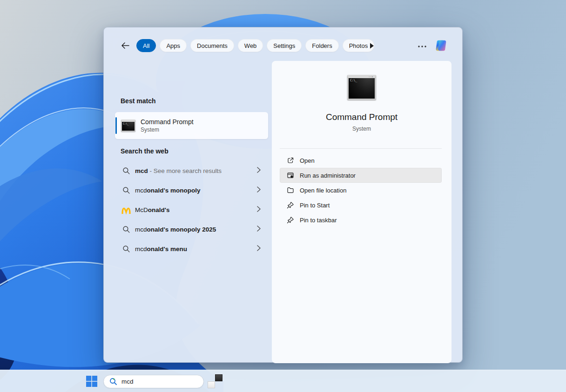 The height and width of the screenshot is (392, 566). What do you see at coordinates (372, 46) in the screenshot?
I see `caret-right-icon` at bounding box center [372, 46].